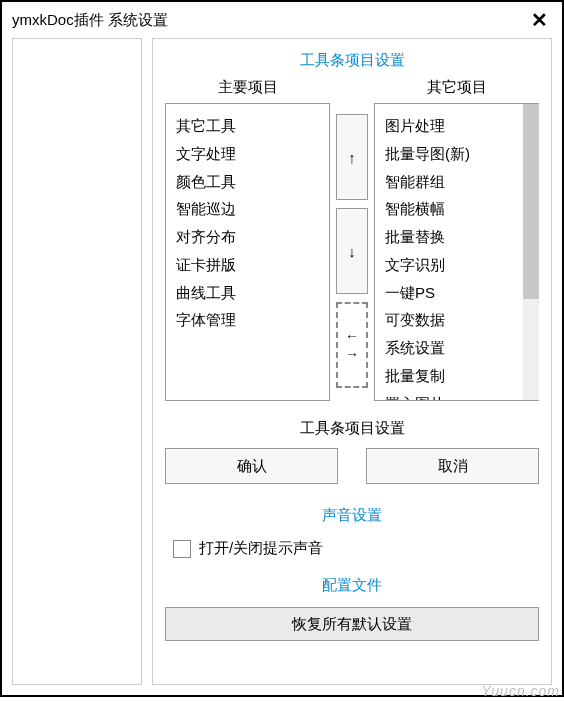 This screenshot has width=564, height=701. I want to click on list-item: 证卡拼版, so click(248, 265).